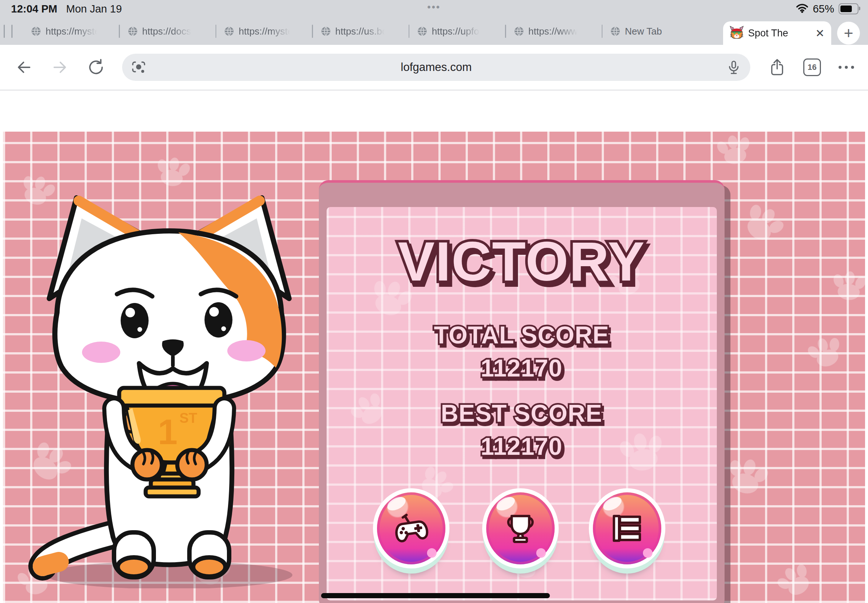 The width and height of the screenshot is (868, 603). I want to click on tab-label: https://docs., so click(168, 31).